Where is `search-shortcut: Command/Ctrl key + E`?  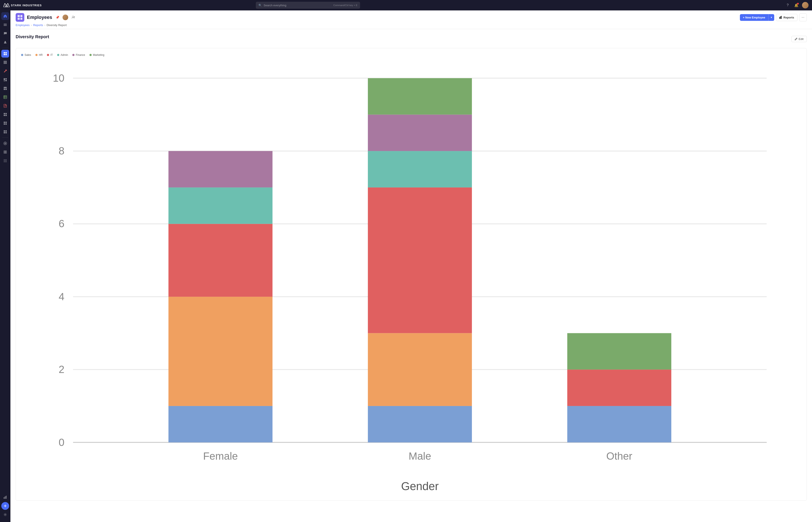 search-shortcut: Command/Ctrl key + E is located at coordinates (346, 5).